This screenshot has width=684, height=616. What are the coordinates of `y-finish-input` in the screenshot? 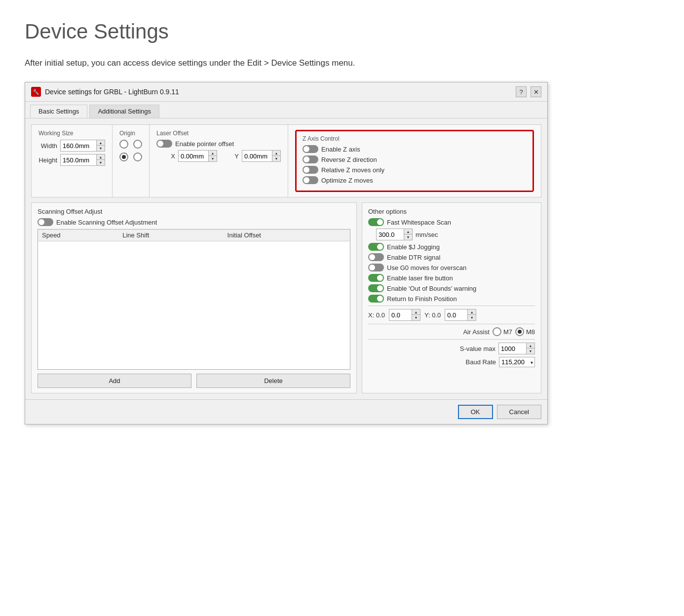 It's located at (456, 315).